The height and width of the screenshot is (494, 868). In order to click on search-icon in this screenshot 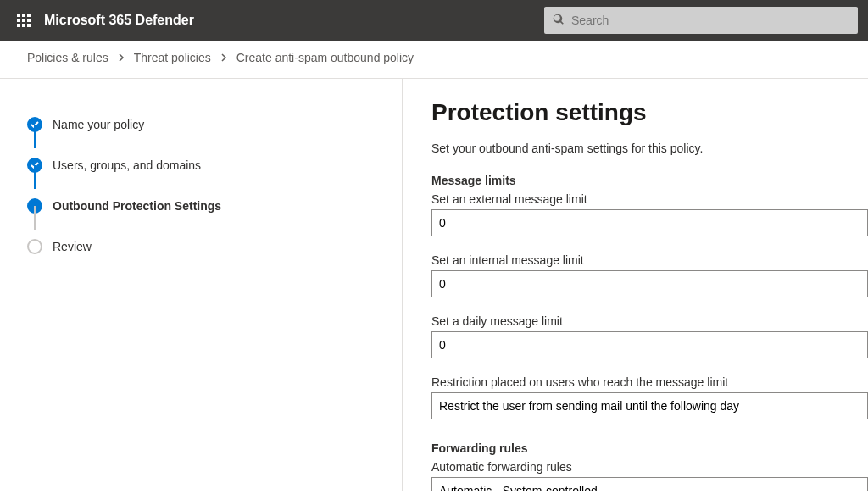, I will do `click(559, 20)`.